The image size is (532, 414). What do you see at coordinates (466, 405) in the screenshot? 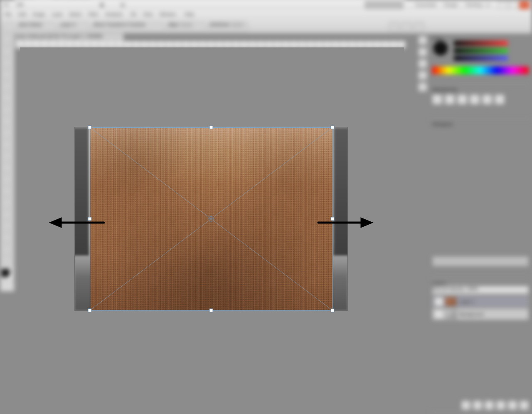
I see `layer-fx-button` at bounding box center [466, 405].